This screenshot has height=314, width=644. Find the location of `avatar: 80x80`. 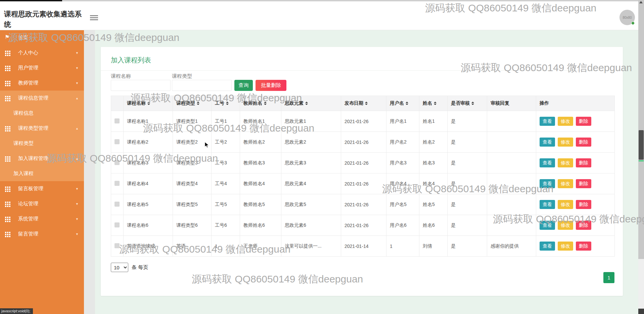

avatar: 80x80 is located at coordinates (627, 17).